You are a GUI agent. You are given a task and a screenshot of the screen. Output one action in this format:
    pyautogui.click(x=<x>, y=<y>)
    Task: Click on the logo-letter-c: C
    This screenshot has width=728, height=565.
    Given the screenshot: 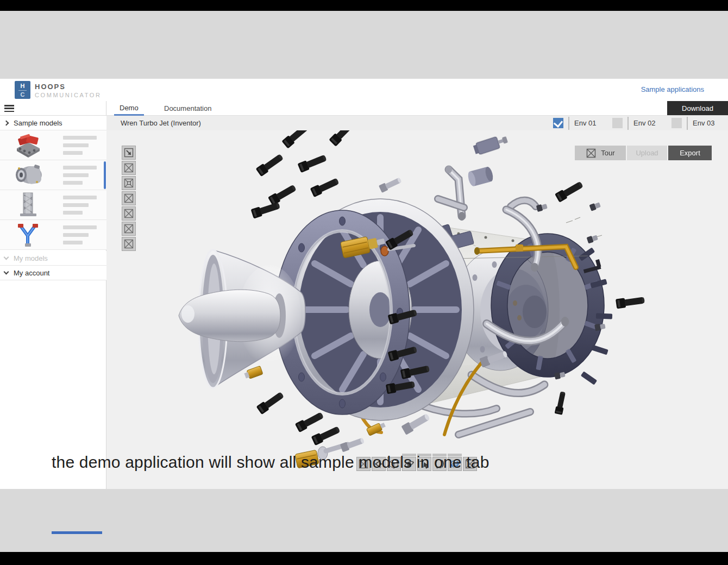 What is the action you would take?
    pyautogui.click(x=23, y=95)
    